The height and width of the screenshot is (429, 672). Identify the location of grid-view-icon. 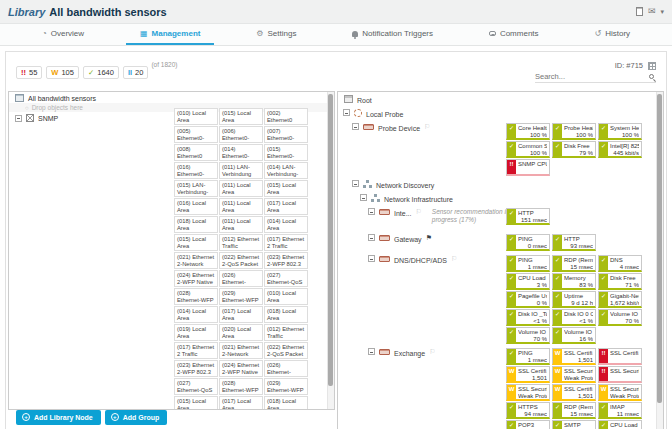
(652, 66).